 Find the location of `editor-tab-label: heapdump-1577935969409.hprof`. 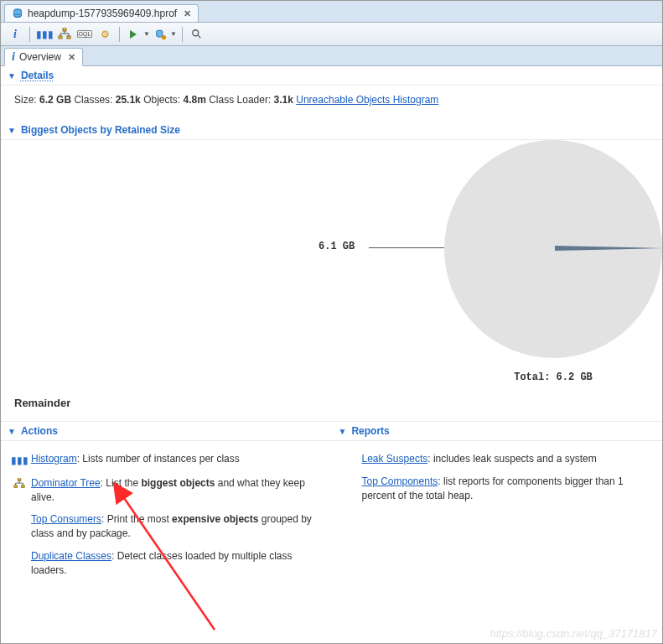

editor-tab-label: heapdump-1577935969409.hprof is located at coordinates (102, 13).